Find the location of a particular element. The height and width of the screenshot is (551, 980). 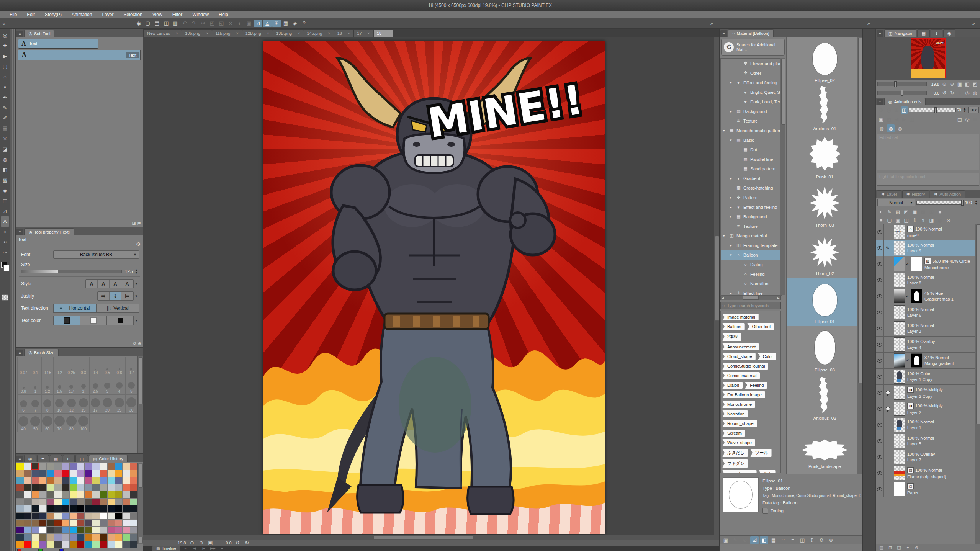

sub-text-color-button is located at coordinates (93, 320).